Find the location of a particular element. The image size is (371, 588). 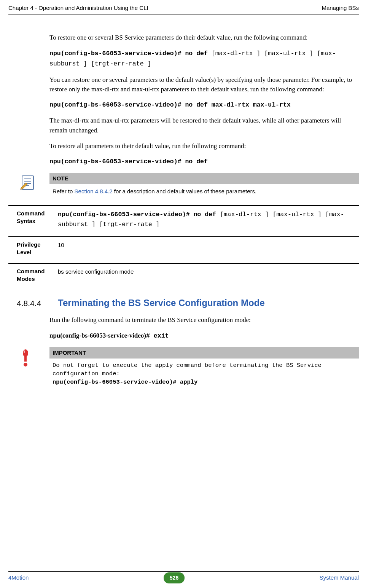

note-icon-cell is located at coordinates (35, 185).